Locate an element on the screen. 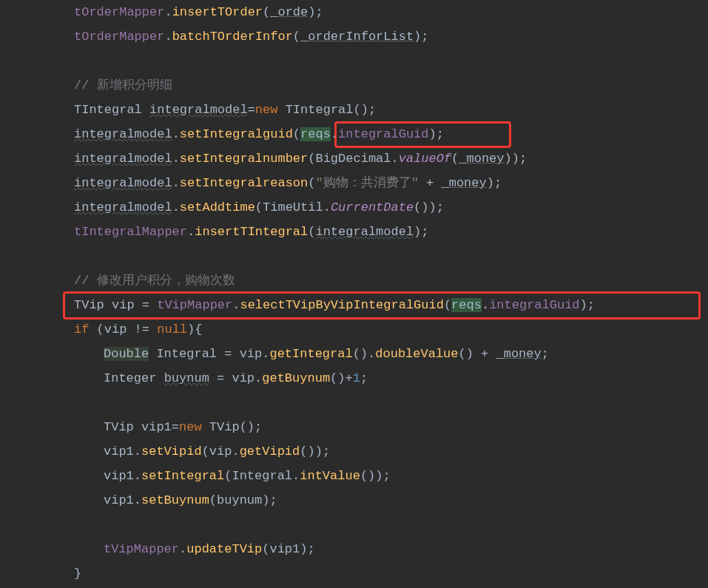 The width and height of the screenshot is (708, 588). token: setAddtime is located at coordinates (218, 207).